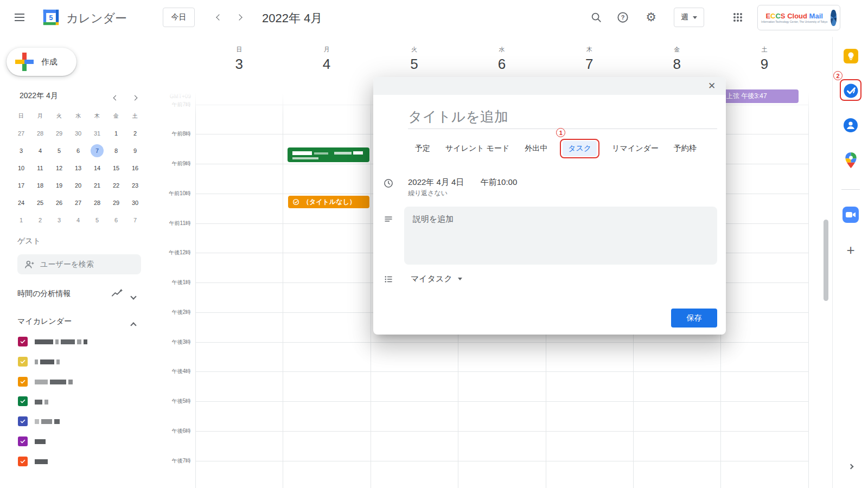 The image size is (868, 488). I want to click on search-icon, so click(596, 17).